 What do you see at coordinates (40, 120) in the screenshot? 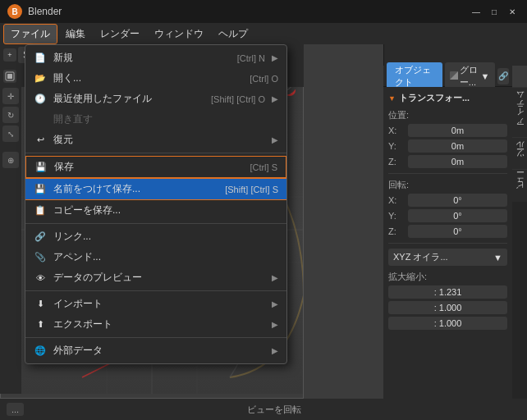
I see `revert-icon` at bounding box center [40, 120].